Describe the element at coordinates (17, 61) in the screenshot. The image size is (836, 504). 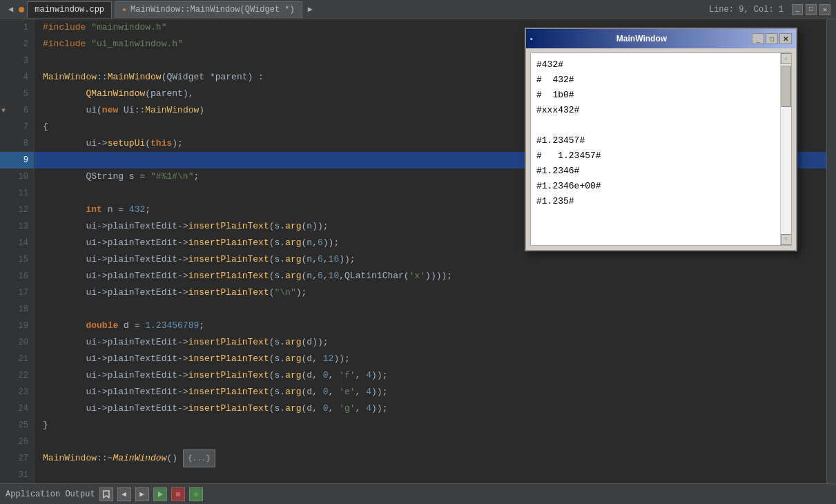
I see `line-3: 3` at that location.